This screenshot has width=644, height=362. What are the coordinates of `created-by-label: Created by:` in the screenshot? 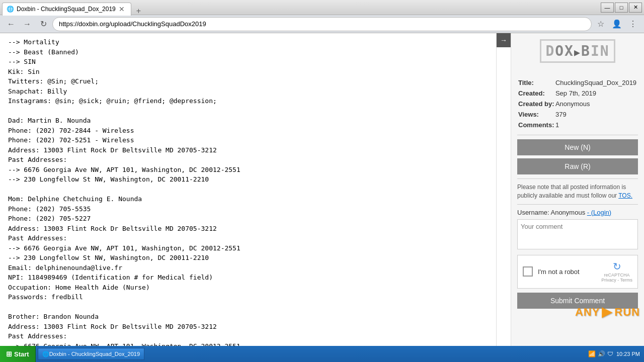 It's located at (536, 104).